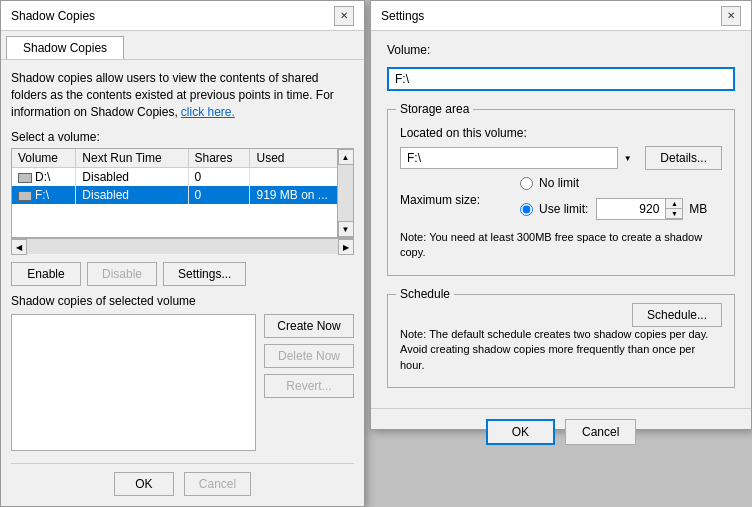 This screenshot has width=752, height=507. Describe the element at coordinates (600, 432) in the screenshot. I see `settings-cancel-button: Cancel` at that location.